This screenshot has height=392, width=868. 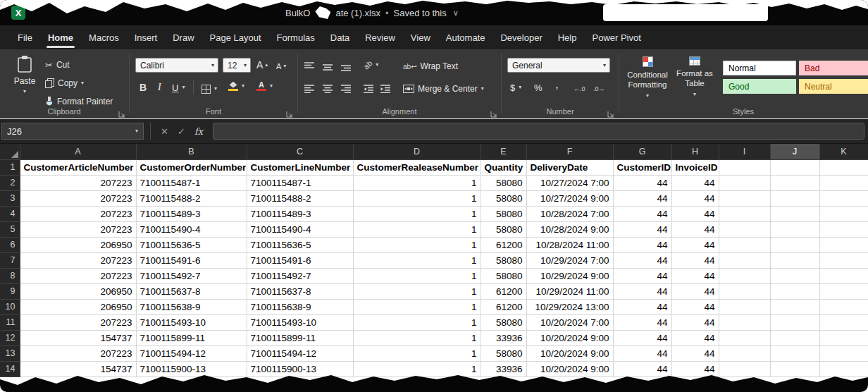 I want to click on tab-help: Help, so click(x=568, y=37).